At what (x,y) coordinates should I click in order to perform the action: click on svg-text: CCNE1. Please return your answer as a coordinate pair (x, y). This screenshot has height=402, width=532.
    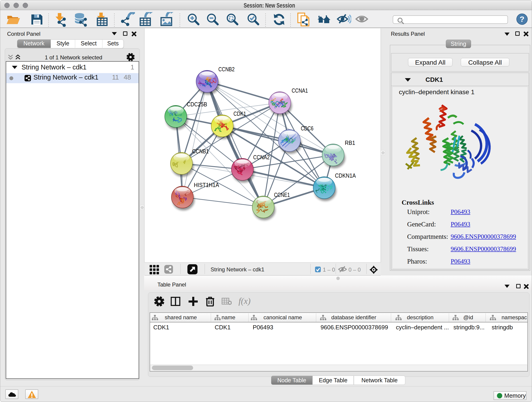
    Looking at the image, I should click on (282, 195).